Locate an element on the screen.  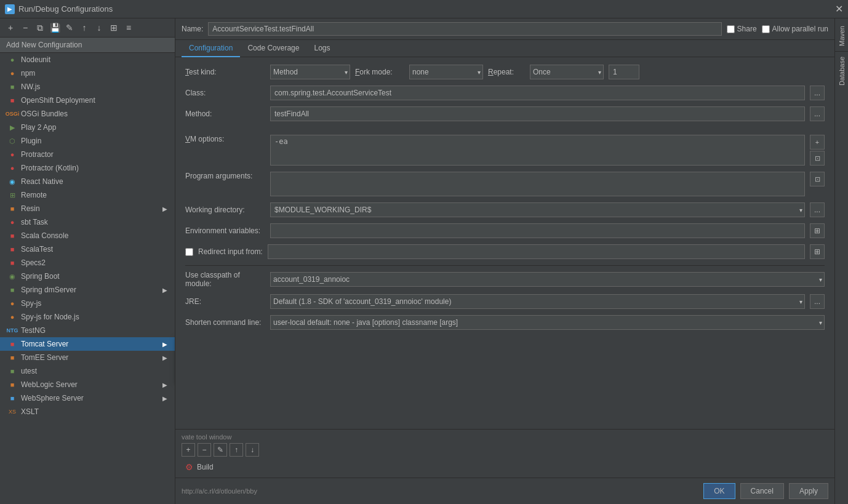
tomcat-arrow-icon: ▶ is located at coordinates (165, 345).